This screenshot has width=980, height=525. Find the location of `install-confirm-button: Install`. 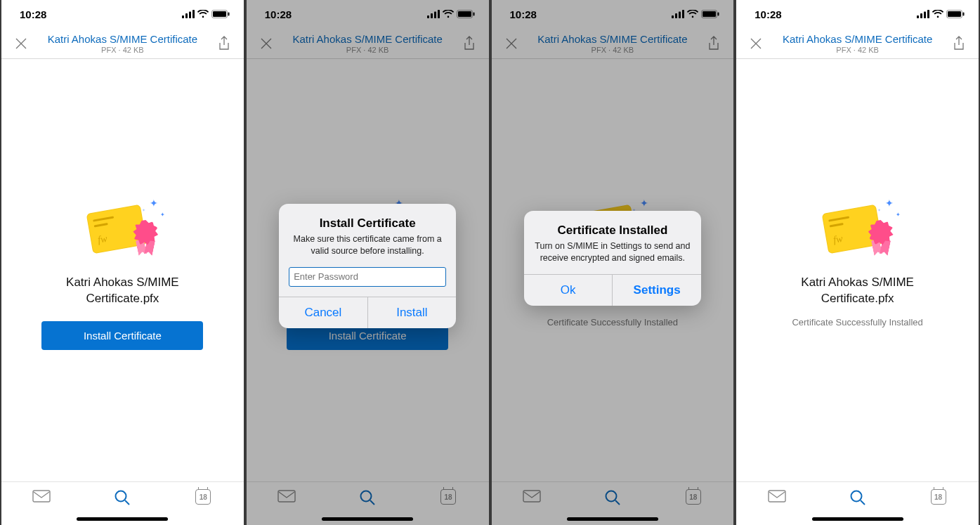

install-confirm-button: Install is located at coordinates (412, 313).